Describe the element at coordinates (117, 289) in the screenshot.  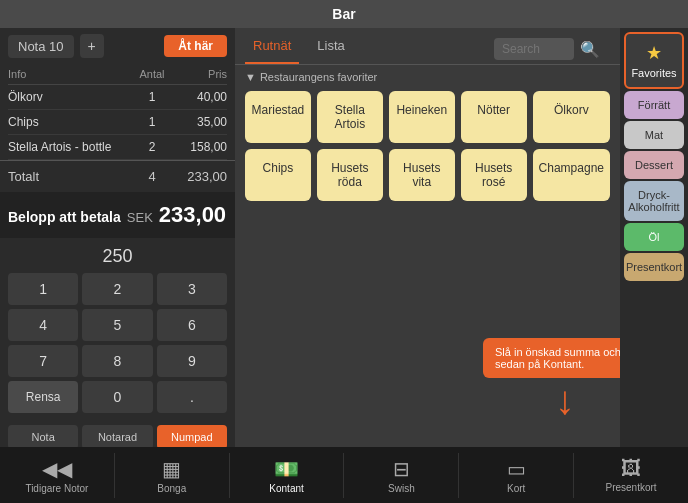
I see `numpad-button-2: 2` at that location.